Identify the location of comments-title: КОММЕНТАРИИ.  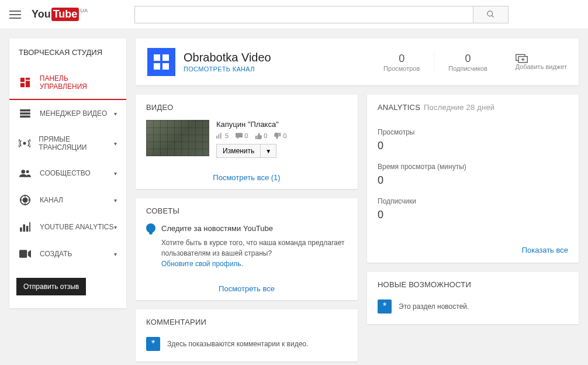
(247, 321).